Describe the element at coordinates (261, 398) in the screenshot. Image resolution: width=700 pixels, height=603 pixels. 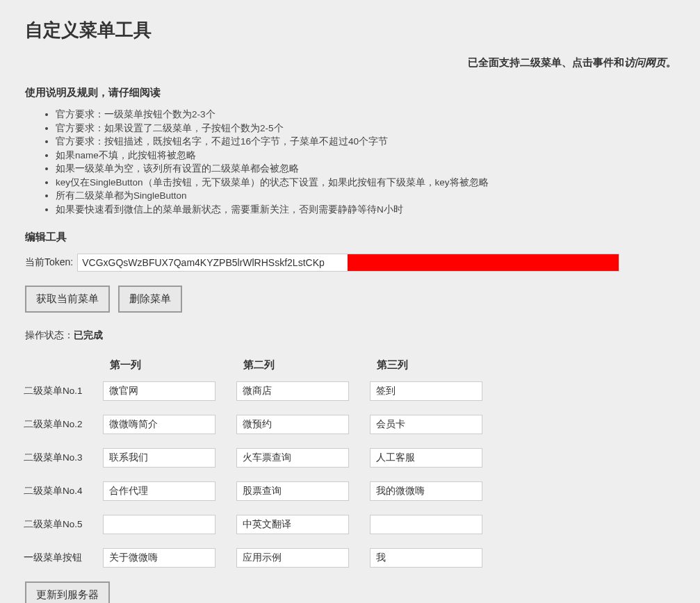
I see `table-row: 二级菜单No.1` at that location.